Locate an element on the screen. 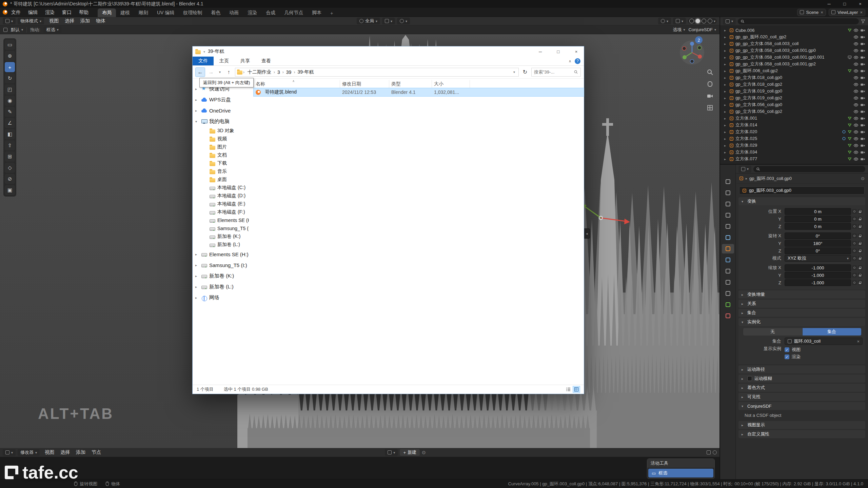 This screenshot has width=868, height=488. minimize-button: ─ is located at coordinates (829, 4).